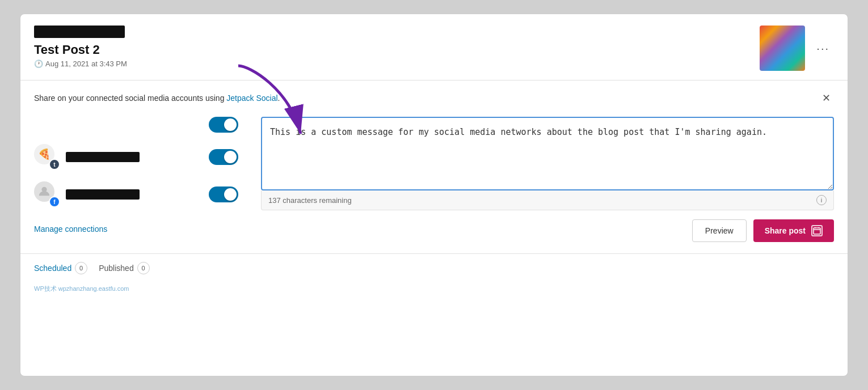 The height and width of the screenshot is (390, 868). What do you see at coordinates (47, 157) in the screenshot?
I see `avatar-stack-tumblr: 🍕 t` at bounding box center [47, 157].